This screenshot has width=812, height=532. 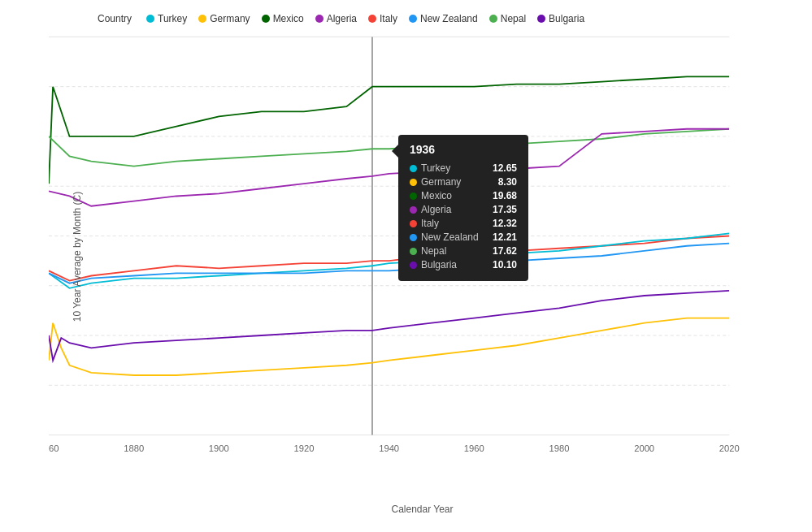 What do you see at coordinates (304, 448) in the screenshot?
I see `svg-text: 1920` at bounding box center [304, 448].